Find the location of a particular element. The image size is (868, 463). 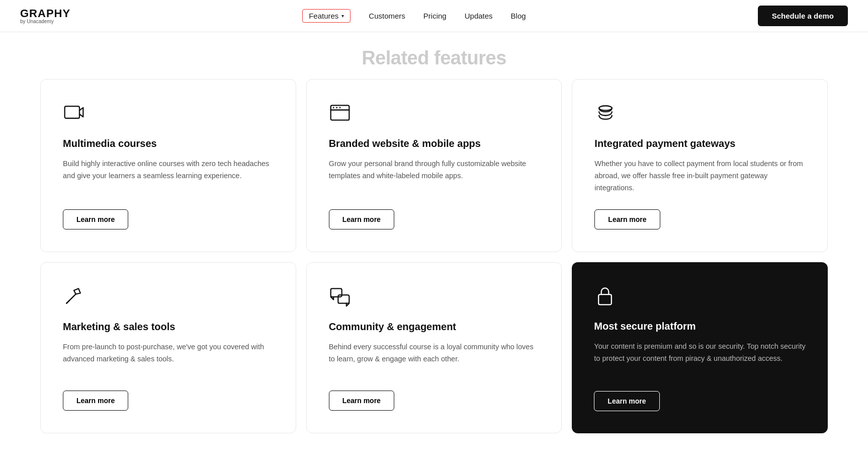

nav-item-updates: Updates is located at coordinates (479, 16).